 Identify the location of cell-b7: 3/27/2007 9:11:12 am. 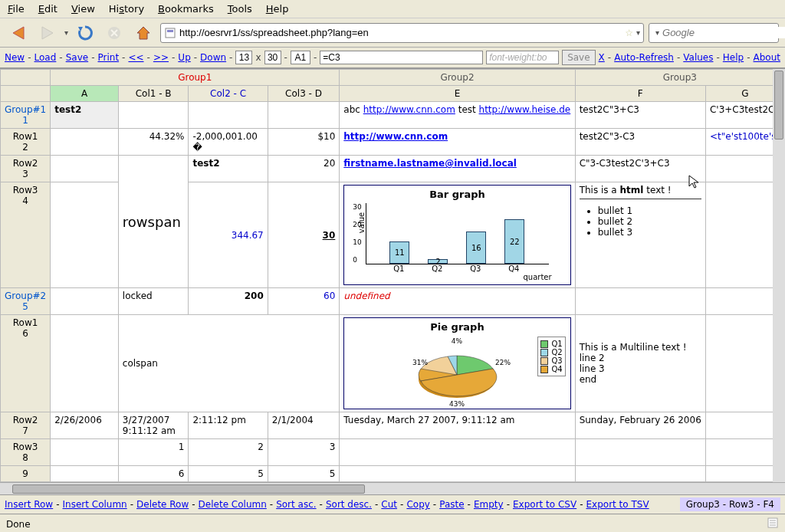
(153, 426).